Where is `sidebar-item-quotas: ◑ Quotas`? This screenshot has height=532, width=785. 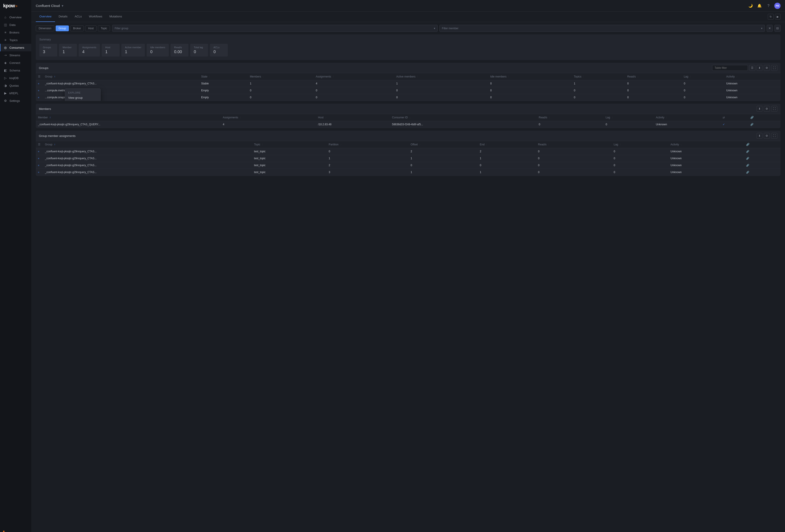 sidebar-item-quotas: ◑ Quotas is located at coordinates (16, 86).